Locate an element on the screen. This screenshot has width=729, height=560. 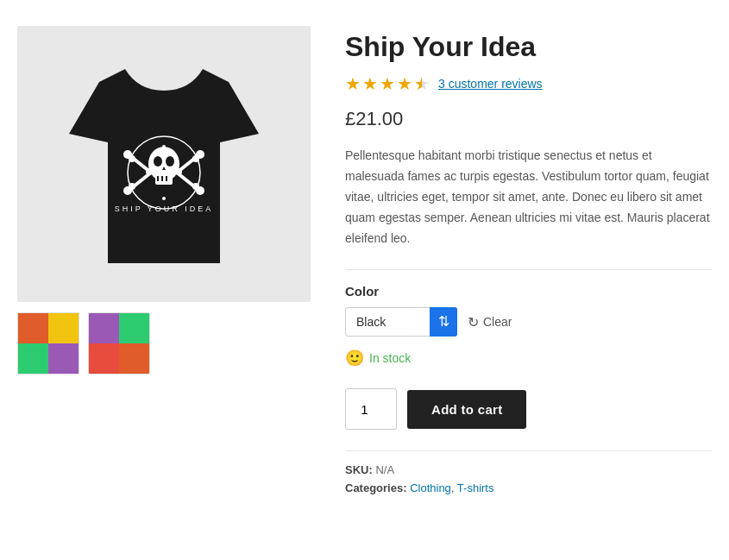
svg-text: SHIP YOUR IDEA is located at coordinates (164, 209).